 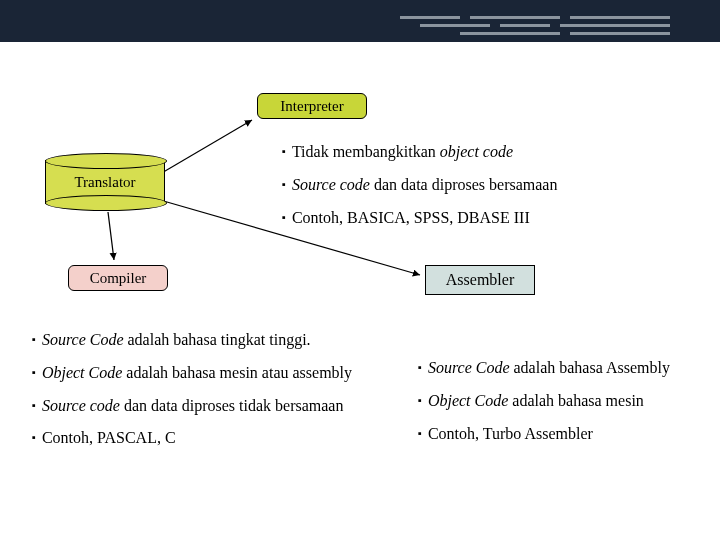 What do you see at coordinates (312, 106) in the screenshot?
I see `node-interpreter: Interpreter` at bounding box center [312, 106].